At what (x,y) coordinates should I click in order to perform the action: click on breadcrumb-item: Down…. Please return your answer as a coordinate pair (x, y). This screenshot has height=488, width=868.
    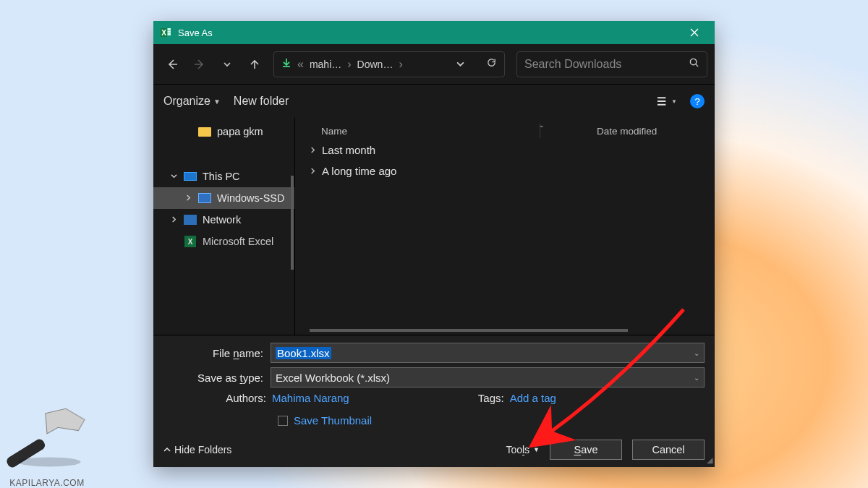
    Looking at the image, I should click on (375, 64).